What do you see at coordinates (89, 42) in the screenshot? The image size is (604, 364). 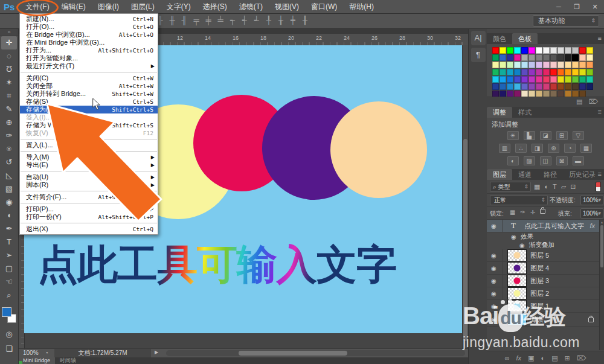 I see `file-menu-item: 在 Mini Bridge 中浏览(G)...` at bounding box center [89, 42].